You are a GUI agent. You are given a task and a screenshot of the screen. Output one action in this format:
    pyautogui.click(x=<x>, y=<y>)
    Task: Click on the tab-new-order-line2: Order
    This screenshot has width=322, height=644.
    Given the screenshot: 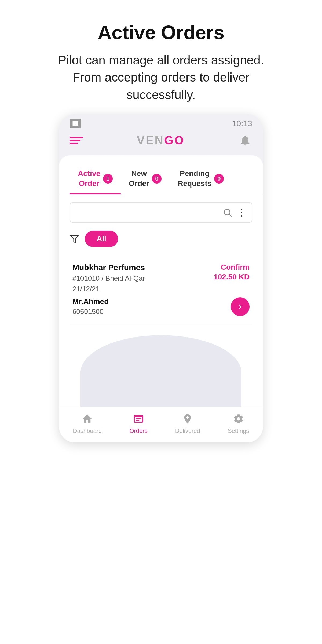 What is the action you would take?
    pyautogui.click(x=139, y=184)
    